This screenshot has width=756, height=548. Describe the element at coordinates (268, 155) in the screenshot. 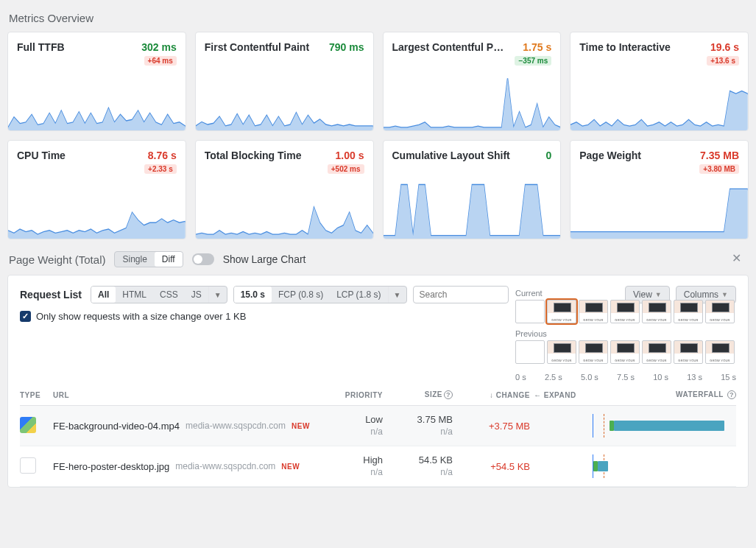

I see `metric-label: Total Blocking Time` at that location.